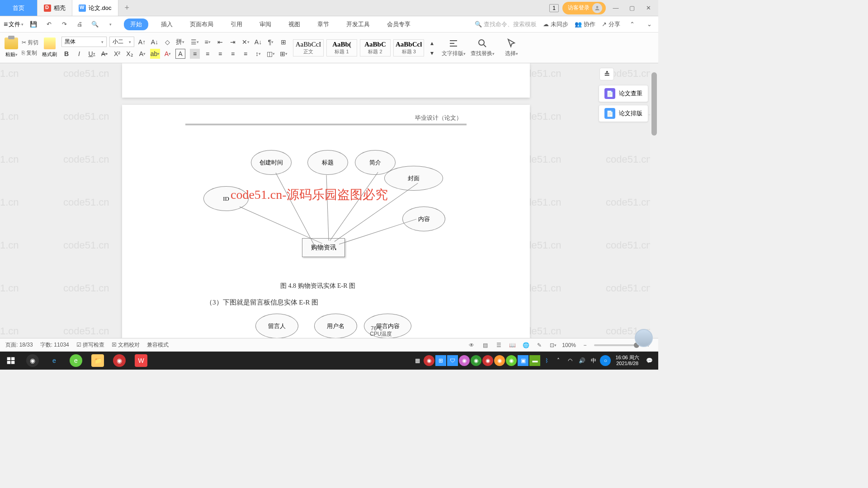 This screenshot has width=868, height=488. What do you see at coordinates (236, 24) in the screenshot?
I see `ribbon-tab-references: 引用` at bounding box center [236, 24].